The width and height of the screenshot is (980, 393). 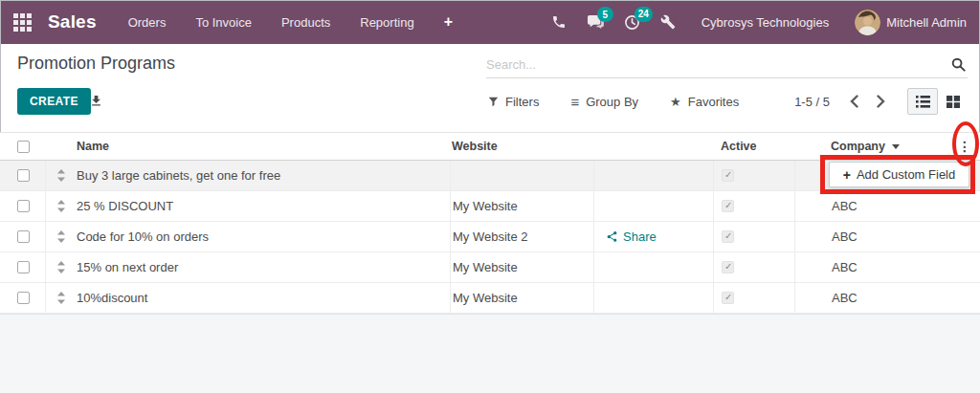 I want to click on company-switcher: Cybrosys Technologies, so click(x=766, y=23).